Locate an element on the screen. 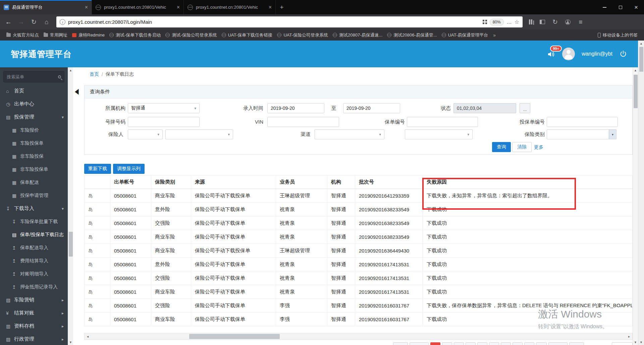 Image resolution: width=644 pixels, height=345 pixels. browser-tab: 易保通管理平台 × is located at coordinates (46, 7).